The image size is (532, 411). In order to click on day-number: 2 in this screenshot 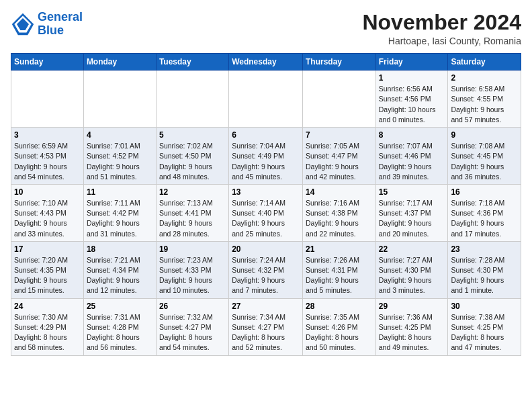, I will do `click(484, 78)`.